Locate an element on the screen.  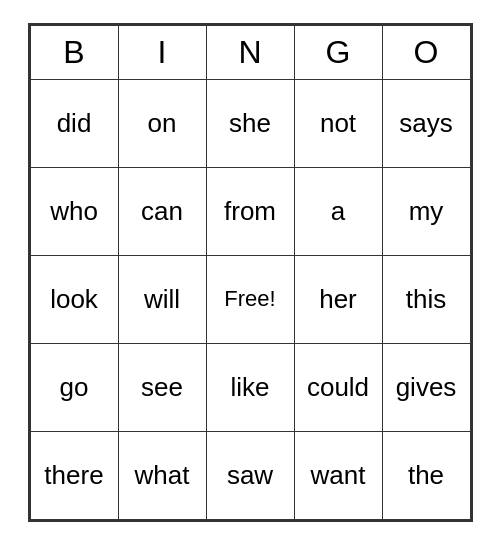
bingo-row-4: therewhatsawwantthe is located at coordinates (250, 475).